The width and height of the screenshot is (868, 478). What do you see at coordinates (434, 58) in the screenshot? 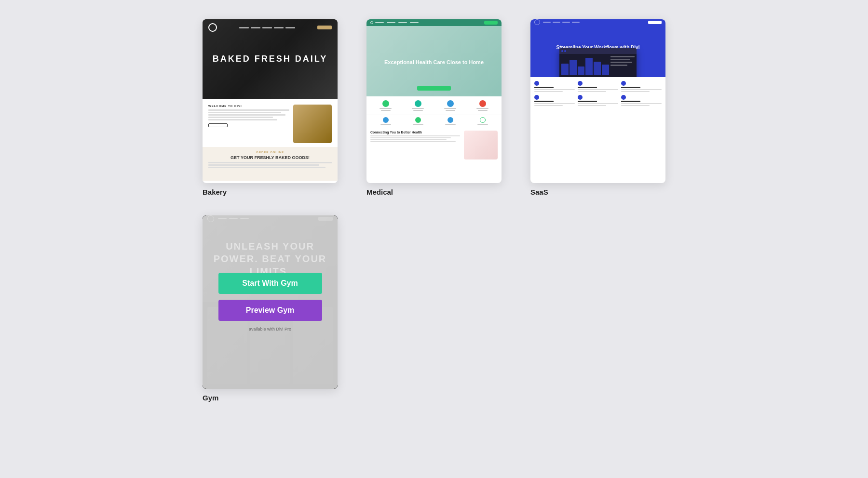
I see `medical-hero: Exceptional Health Care Close to Home` at bounding box center [434, 58].